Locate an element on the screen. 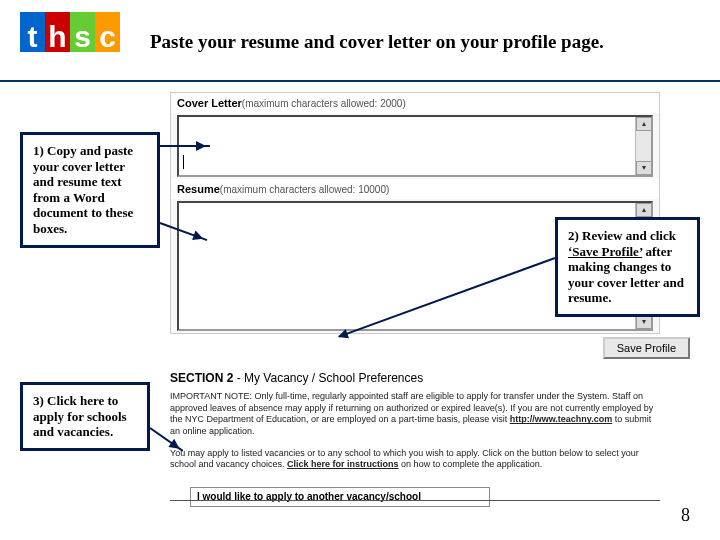  instructions-link: Click here for instructions is located at coordinates (343, 464).